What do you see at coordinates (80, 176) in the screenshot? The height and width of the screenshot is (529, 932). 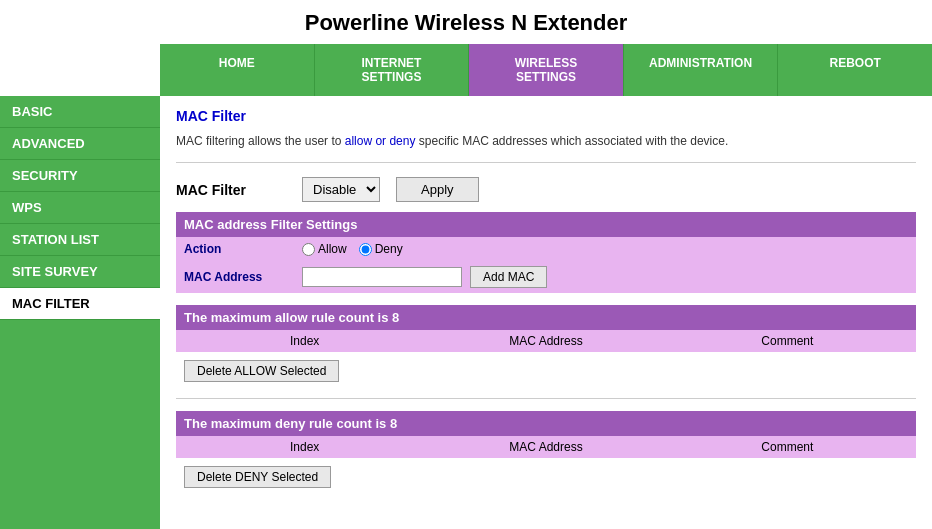 I see `sidebar-item-security: SECURITY` at bounding box center [80, 176].